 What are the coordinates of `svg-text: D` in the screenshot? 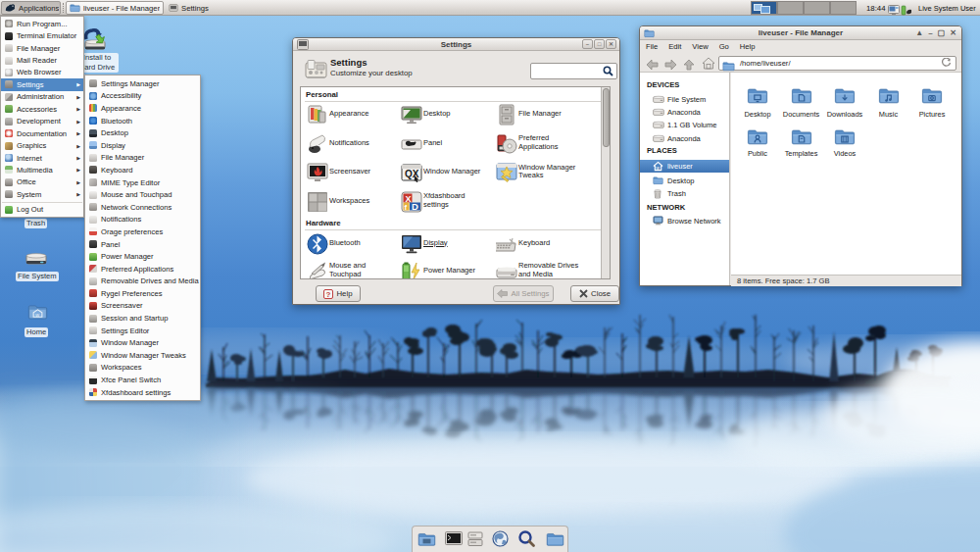 It's located at (416, 206).